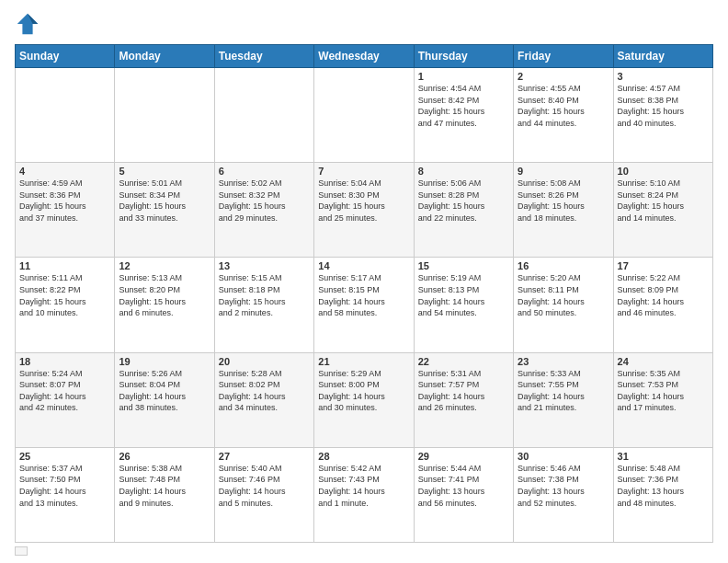 The height and width of the screenshot is (563, 728). Describe the element at coordinates (663, 210) in the screenshot. I see `calendar-cell: 10Sunrise: 5:10 AM Sunset: 8:24 PM Dayli…` at that location.